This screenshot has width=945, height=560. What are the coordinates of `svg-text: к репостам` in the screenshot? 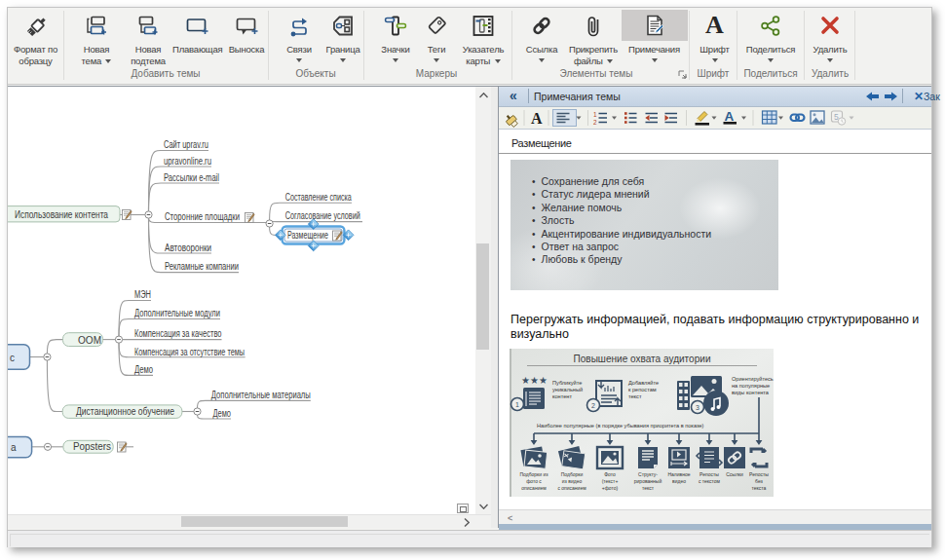 It's located at (643, 390).